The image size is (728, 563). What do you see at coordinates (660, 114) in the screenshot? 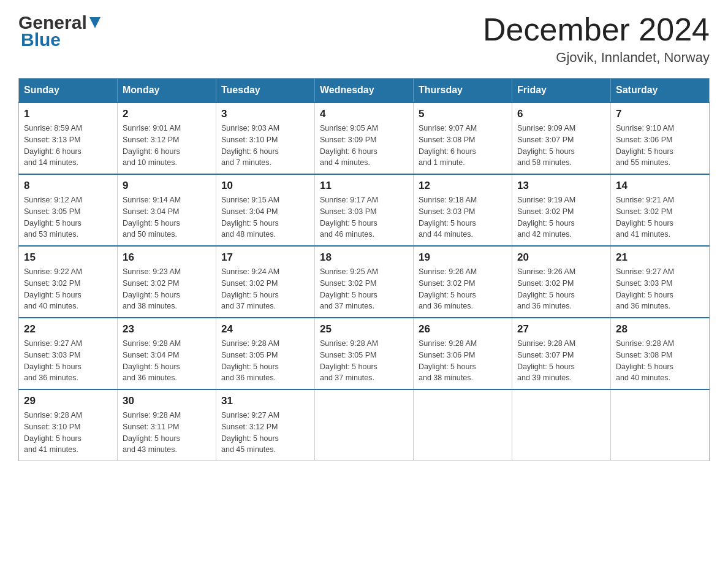
I see `day-number: 7` at bounding box center [660, 114].